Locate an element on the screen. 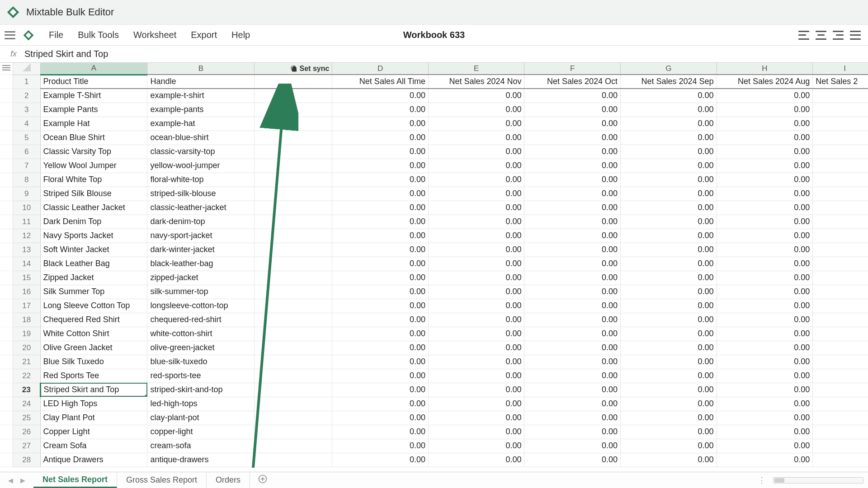 The width and height of the screenshot is (868, 488). horizontal-scrollbar is located at coordinates (818, 480).